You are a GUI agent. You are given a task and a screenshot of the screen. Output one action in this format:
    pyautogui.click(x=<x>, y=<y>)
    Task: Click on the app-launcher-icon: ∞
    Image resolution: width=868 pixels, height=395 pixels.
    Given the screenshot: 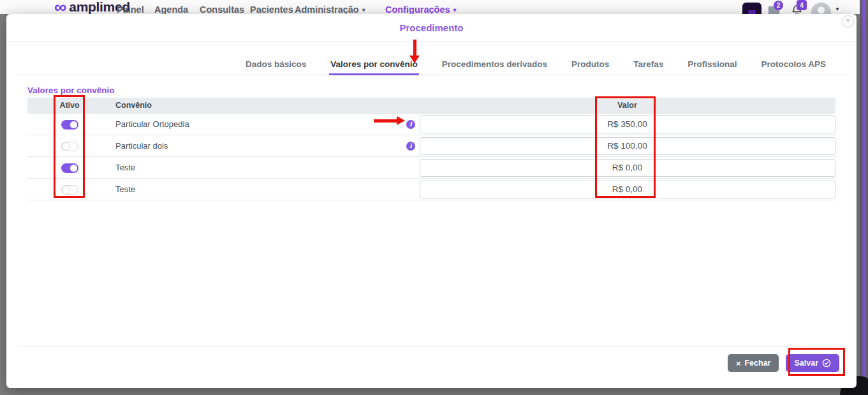 What is the action you would take?
    pyautogui.click(x=752, y=8)
    